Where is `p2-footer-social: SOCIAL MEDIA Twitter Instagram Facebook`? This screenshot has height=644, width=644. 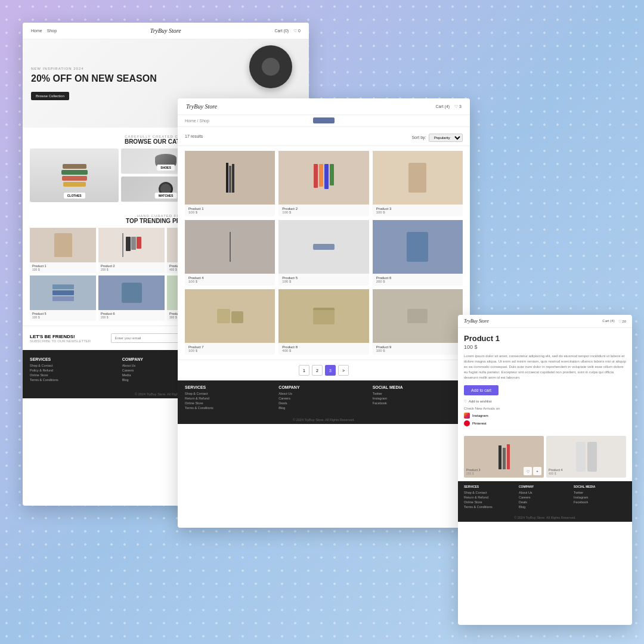 p2-footer-social: SOCIAL MEDIA Twitter Instagram Facebook is located at coordinates (417, 398).